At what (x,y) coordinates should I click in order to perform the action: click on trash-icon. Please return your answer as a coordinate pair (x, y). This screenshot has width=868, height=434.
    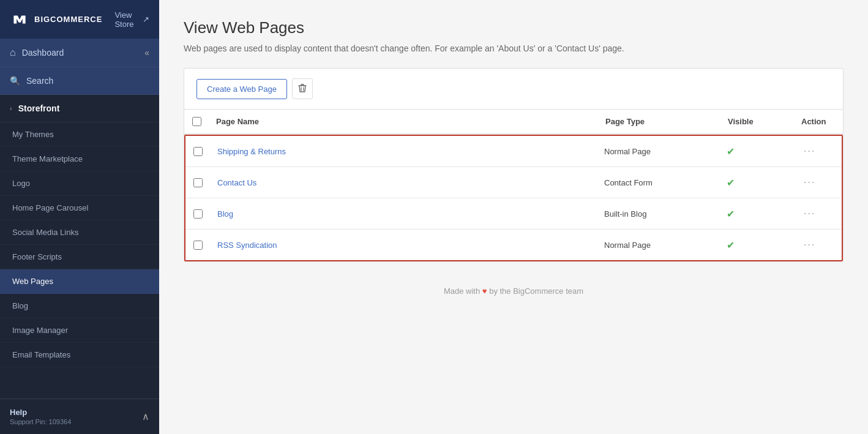
    Looking at the image, I should click on (302, 89).